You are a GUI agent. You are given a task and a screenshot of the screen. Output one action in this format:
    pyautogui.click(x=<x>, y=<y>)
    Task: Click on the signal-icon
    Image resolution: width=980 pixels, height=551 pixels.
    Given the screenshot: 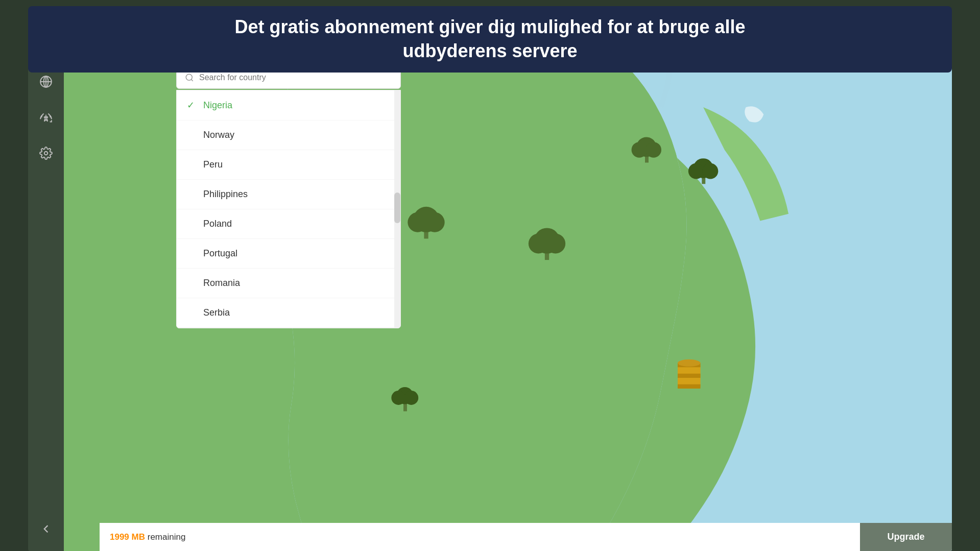 What is the action you would take?
    pyautogui.click(x=46, y=117)
    